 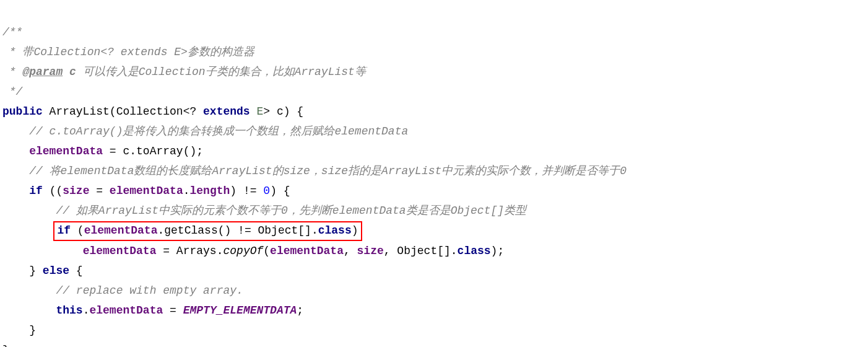 I want to click on comment-length: // 将elementData数组的长度赋给ArrayList的size，siz…, so click(x=328, y=171).